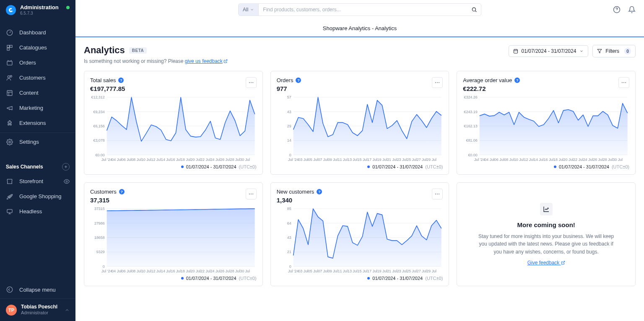 This screenshot has width=644, height=321. I want to click on svg-text: 85, so click(289, 209).